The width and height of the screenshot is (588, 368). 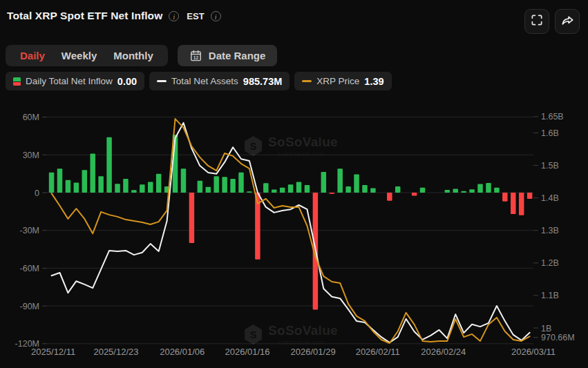 What do you see at coordinates (558, 338) in the screenshot?
I see `right-axis-label: 970.66M` at bounding box center [558, 338].